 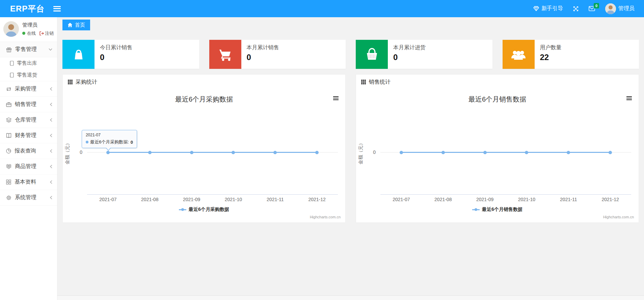 I want to click on stat-card-user-count: 用户数量 22, so click(x=571, y=54).